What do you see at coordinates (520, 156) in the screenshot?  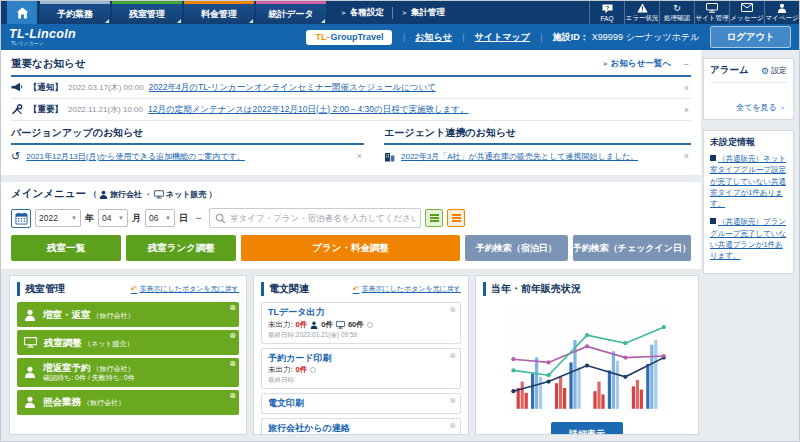 I see `agent-link: 2022年3月「A社」が共通在庫の販売先として連携開始しました。` at bounding box center [520, 156].